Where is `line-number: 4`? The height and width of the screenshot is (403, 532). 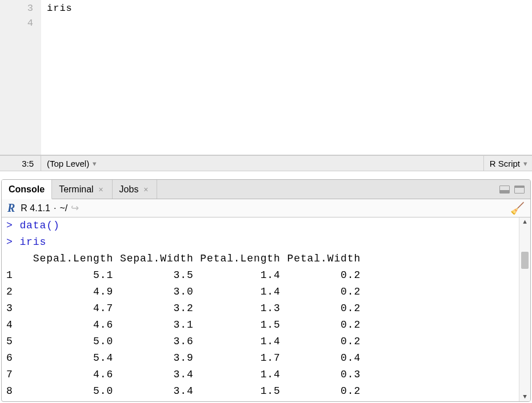
line-number: 4 is located at coordinates (17, 23).